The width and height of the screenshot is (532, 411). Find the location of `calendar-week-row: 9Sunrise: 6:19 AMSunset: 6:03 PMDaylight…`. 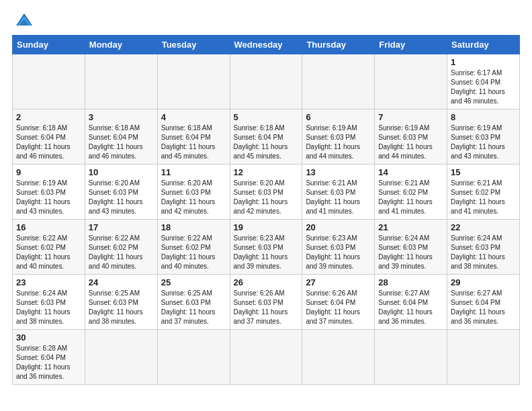

calendar-week-row: 9Sunrise: 6:19 AMSunset: 6:03 PMDaylight… is located at coordinates (266, 192).